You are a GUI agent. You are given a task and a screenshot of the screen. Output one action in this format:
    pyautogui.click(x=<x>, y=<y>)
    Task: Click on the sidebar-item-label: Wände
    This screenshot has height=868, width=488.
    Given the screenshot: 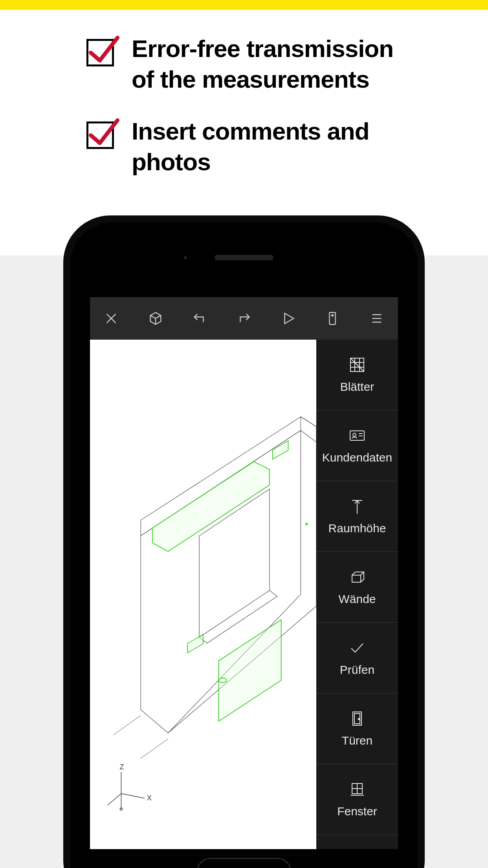 What is the action you would take?
    pyautogui.click(x=357, y=599)
    